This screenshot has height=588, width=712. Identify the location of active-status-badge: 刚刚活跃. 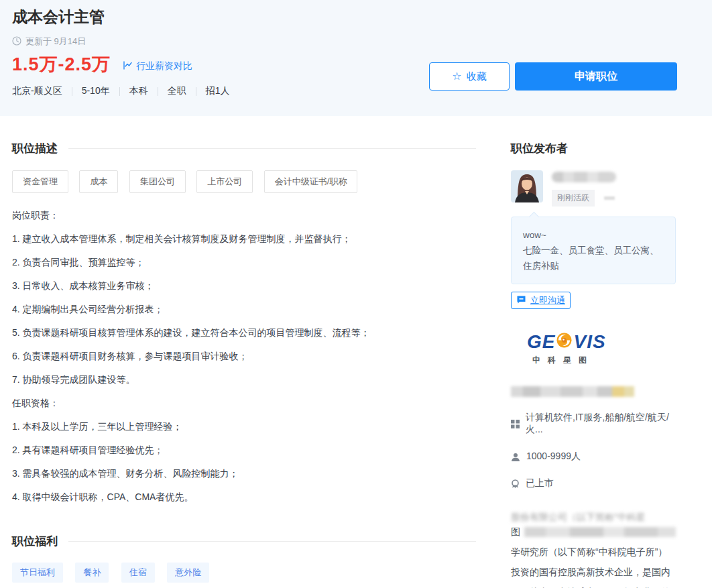
(573, 198).